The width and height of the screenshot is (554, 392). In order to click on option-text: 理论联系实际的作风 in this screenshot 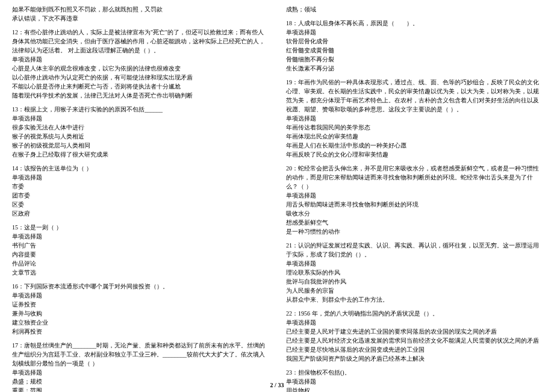, I will do `click(414, 272)`.